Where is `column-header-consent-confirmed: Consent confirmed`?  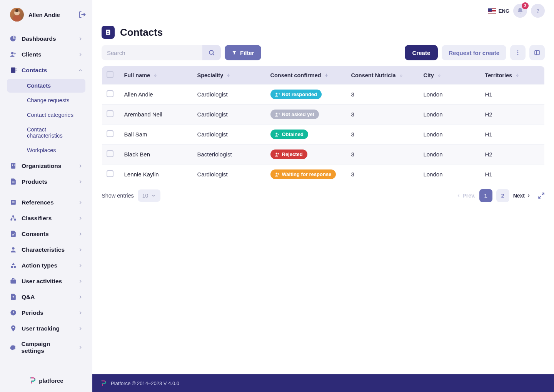 column-header-consent-confirmed: Consent confirmed is located at coordinates (306, 75).